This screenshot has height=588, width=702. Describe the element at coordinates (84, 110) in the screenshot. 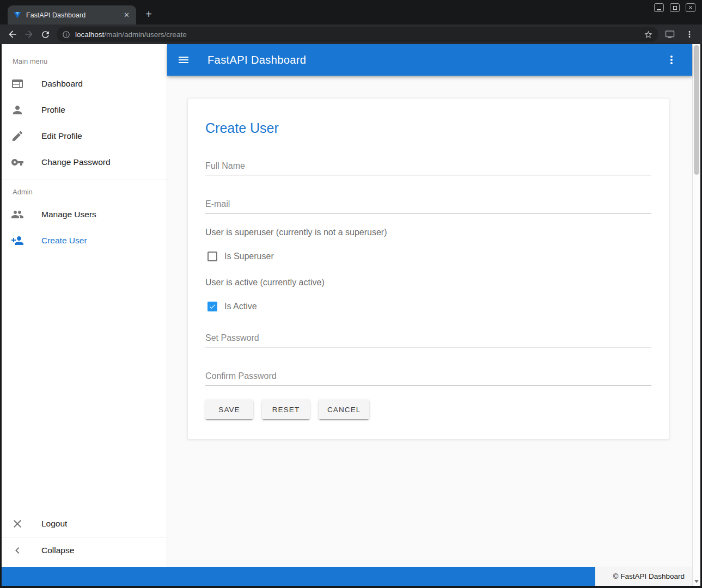

I see `sidebar-item-profile: Profile` at that location.